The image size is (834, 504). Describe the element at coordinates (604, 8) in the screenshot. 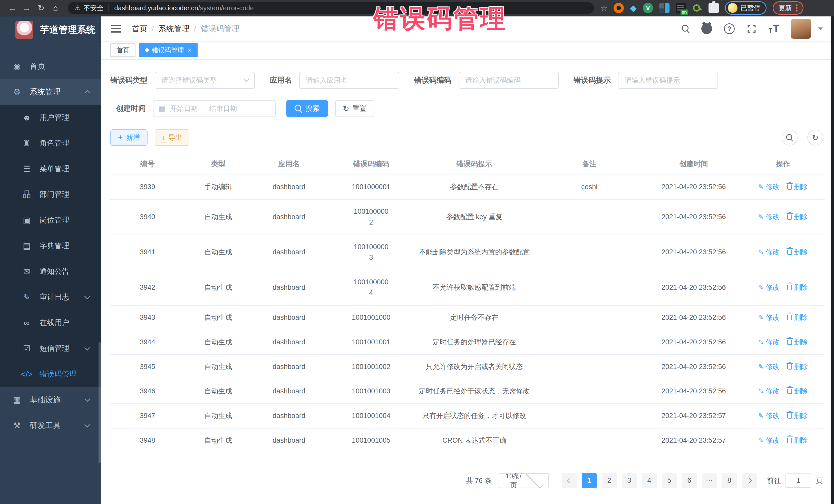

I see `bookmark-star-icon: ☆` at that location.